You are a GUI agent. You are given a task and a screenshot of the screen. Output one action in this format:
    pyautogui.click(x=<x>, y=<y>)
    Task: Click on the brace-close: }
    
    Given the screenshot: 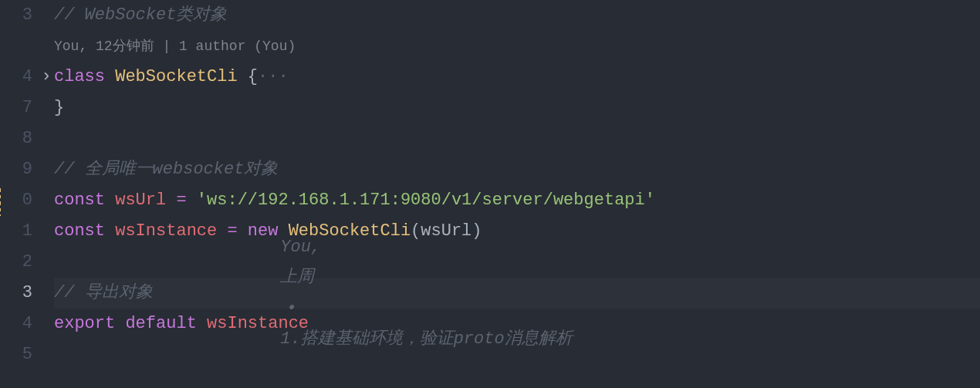 What is the action you would take?
    pyautogui.click(x=59, y=108)
    